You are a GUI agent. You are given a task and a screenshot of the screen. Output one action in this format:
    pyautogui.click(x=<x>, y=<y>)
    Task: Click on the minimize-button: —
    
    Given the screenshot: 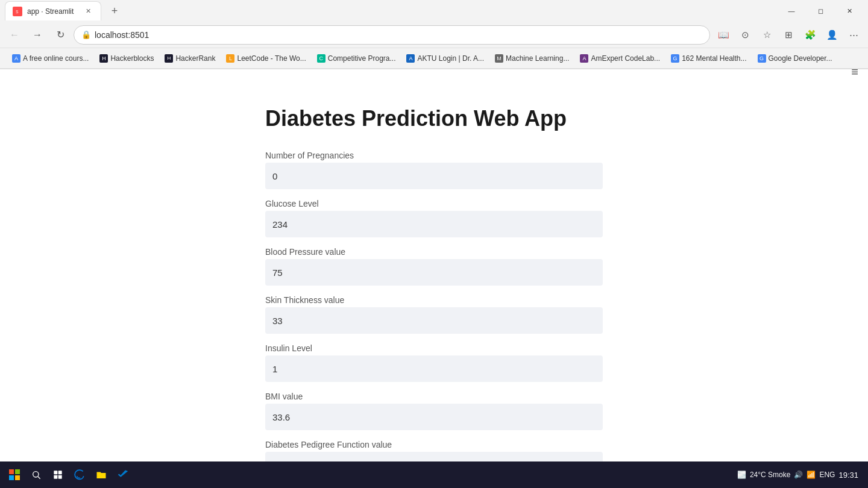 What is the action you would take?
    pyautogui.click(x=791, y=11)
    